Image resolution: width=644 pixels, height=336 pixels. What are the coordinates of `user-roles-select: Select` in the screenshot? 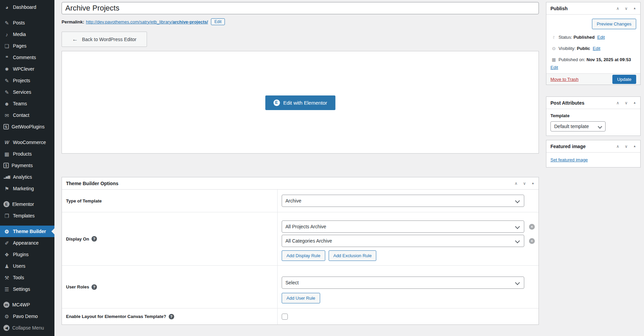 It's located at (403, 283).